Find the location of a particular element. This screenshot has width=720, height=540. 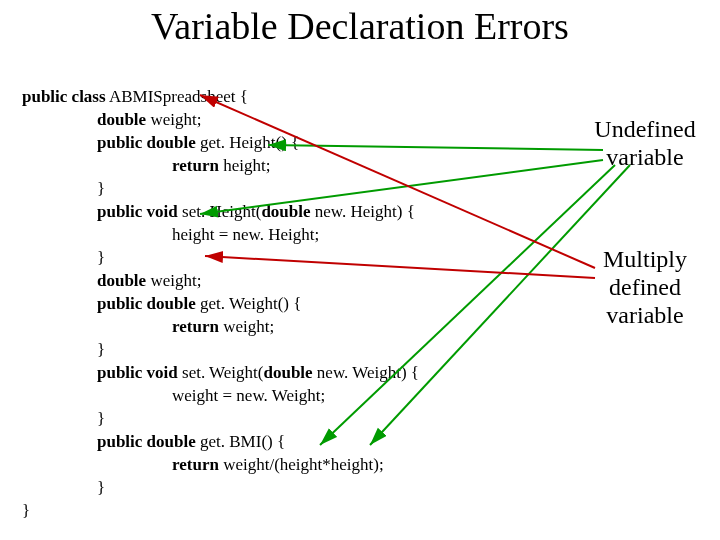

code-line-10: public double get. Weight() { is located at coordinates (162, 304).